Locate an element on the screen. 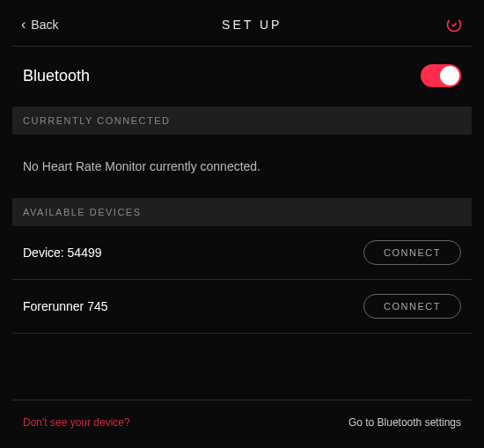 The width and height of the screenshot is (484, 448). device-row: Forerunner 745 CONNECT is located at coordinates (242, 306).